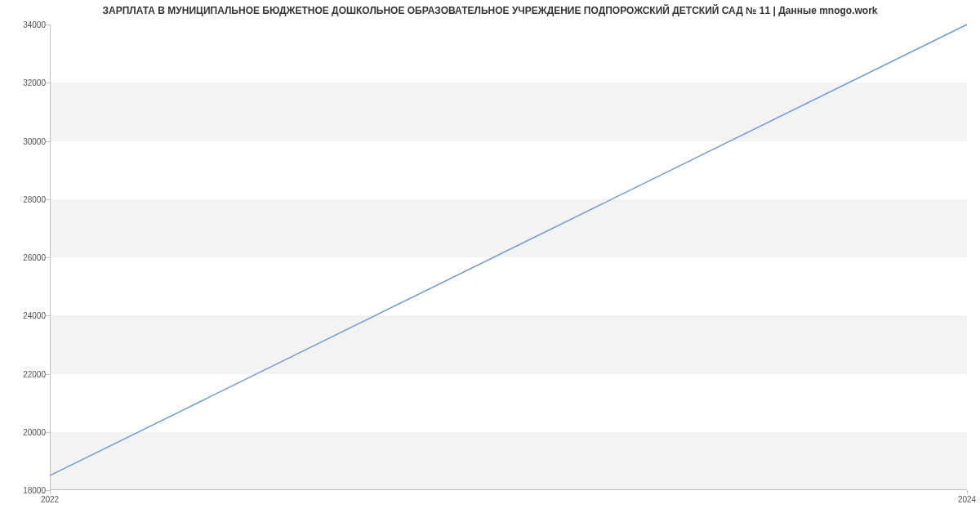  Describe the element at coordinates (24, 315) in the screenshot. I see `y-tick-label: 24000` at that location.